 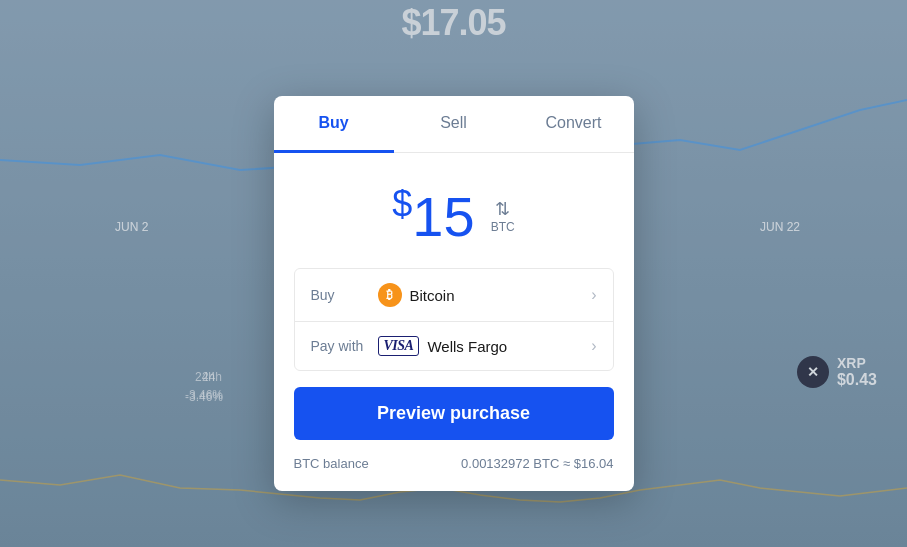 What do you see at coordinates (454, 124) in the screenshot?
I see `tab-bar: Buy Sell Convert` at bounding box center [454, 124].